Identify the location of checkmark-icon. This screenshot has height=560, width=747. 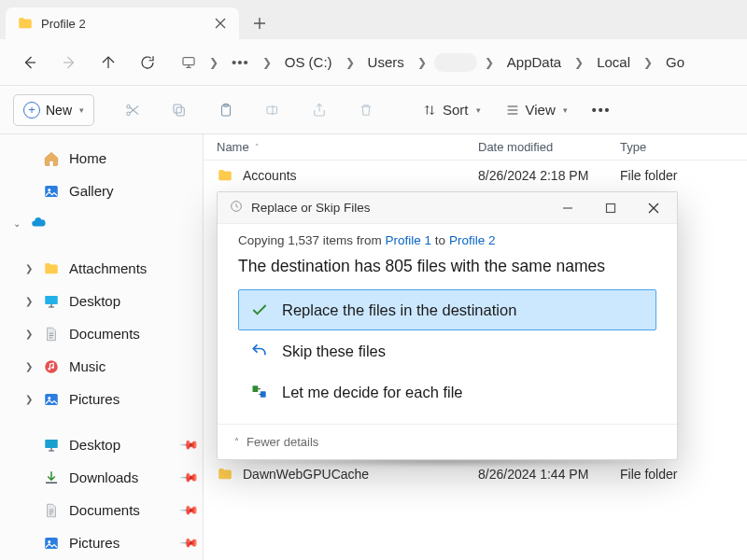
(260, 310).